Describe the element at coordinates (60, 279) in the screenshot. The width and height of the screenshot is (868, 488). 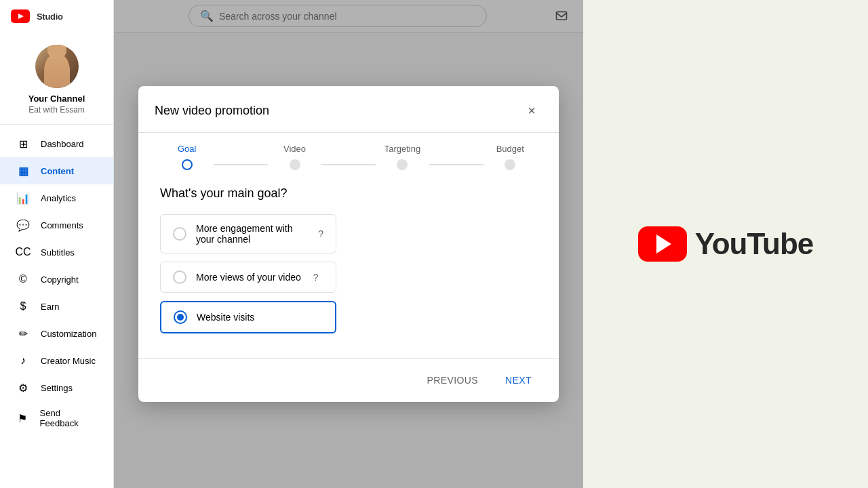
I see `sidebar-item-label: Copyright` at that location.